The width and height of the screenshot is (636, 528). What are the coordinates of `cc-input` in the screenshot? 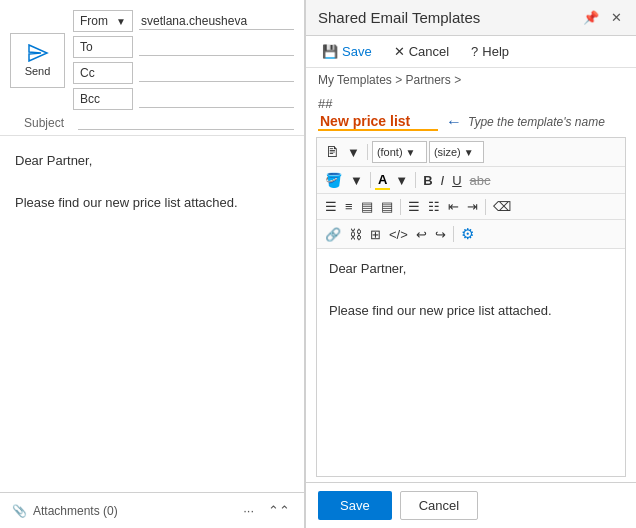 It's located at (216, 74).